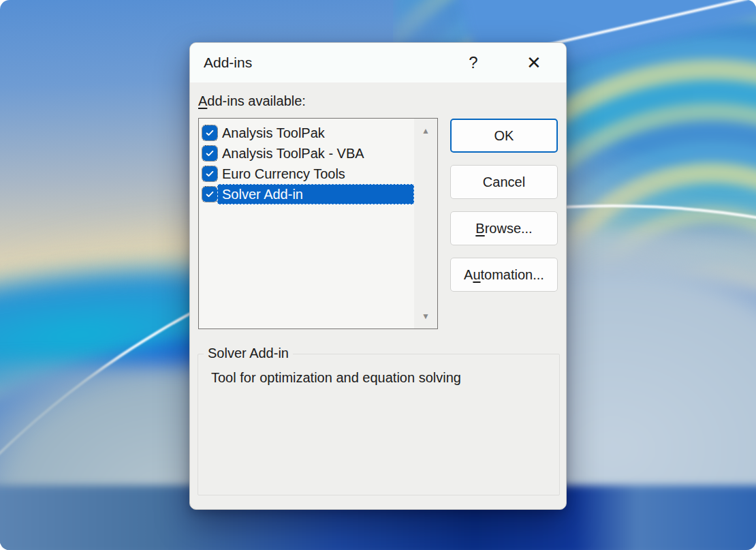  I want to click on browse-accesskey: B, so click(479, 229).